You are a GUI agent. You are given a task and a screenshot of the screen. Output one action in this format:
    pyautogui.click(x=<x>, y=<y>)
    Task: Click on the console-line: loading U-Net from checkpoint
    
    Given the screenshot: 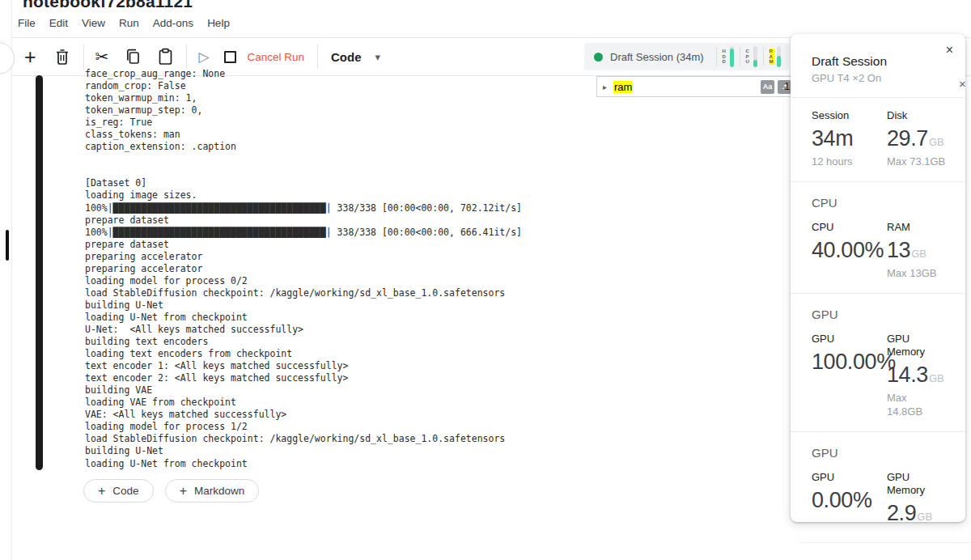 What is the action you would take?
    pyautogui.click(x=303, y=317)
    